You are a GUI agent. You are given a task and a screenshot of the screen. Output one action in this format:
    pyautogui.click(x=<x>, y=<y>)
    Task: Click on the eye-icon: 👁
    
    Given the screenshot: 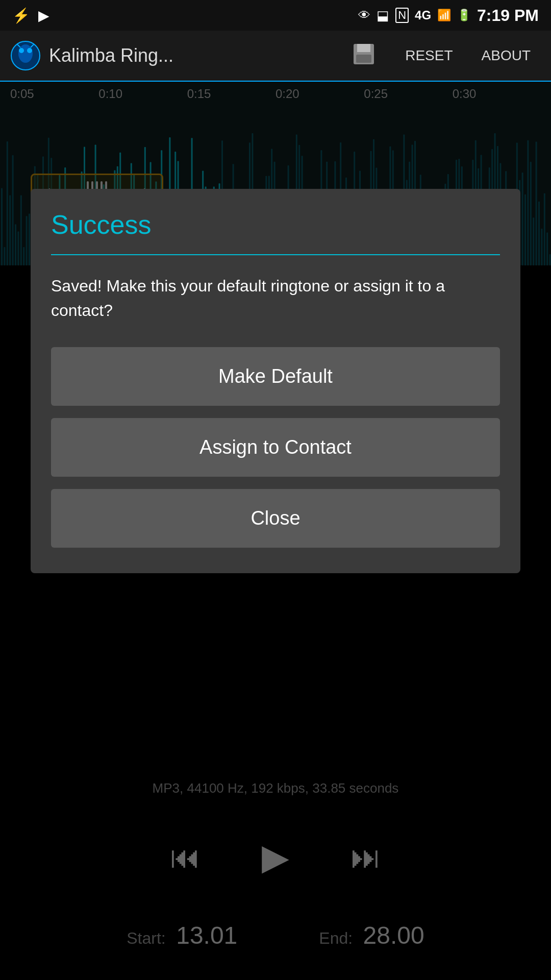 What is the action you would take?
    pyautogui.click(x=364, y=15)
    